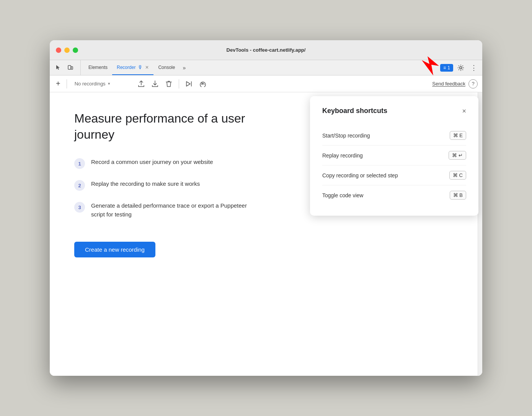 This screenshot has height=416, width=532. What do you see at coordinates (458, 175) in the screenshot?
I see `shortcut-key-3: ⌘ C` at bounding box center [458, 175].